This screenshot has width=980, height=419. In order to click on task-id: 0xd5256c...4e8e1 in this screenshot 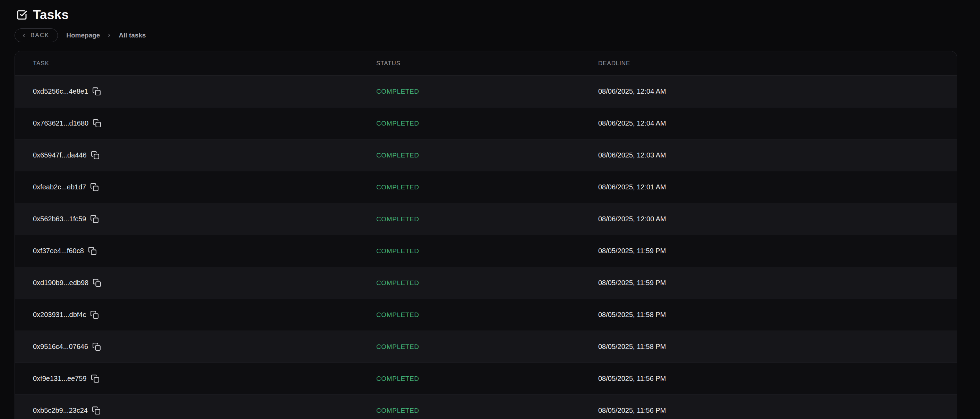, I will do `click(61, 91)`.